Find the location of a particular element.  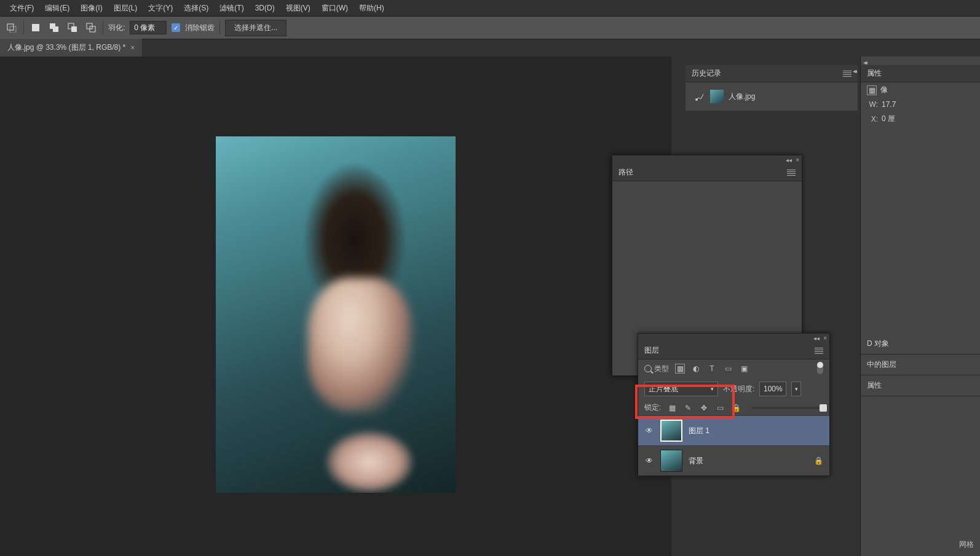

filter-adjustment-icon: ◐ is located at coordinates (696, 369).